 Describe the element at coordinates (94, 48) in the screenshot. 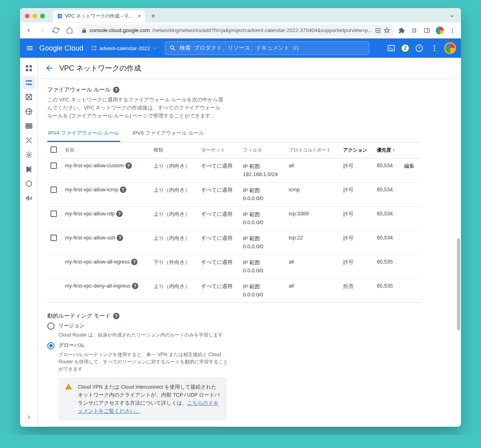

I see `project-icon` at that location.